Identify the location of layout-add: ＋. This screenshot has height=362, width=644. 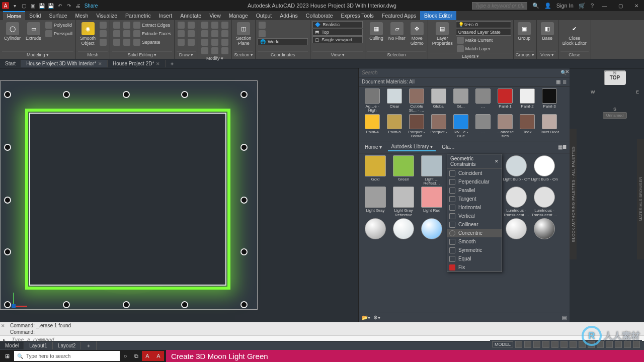
(89, 346).